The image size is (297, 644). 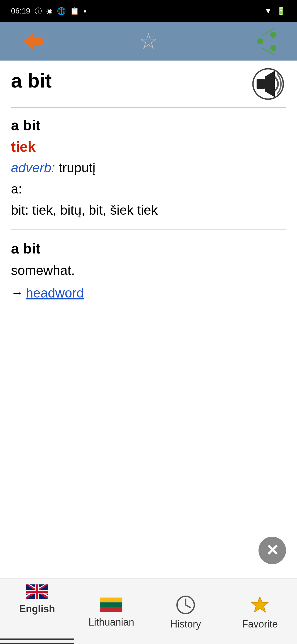 What do you see at coordinates (260, 611) in the screenshot?
I see `tab-favorite: Favorite` at bounding box center [260, 611].